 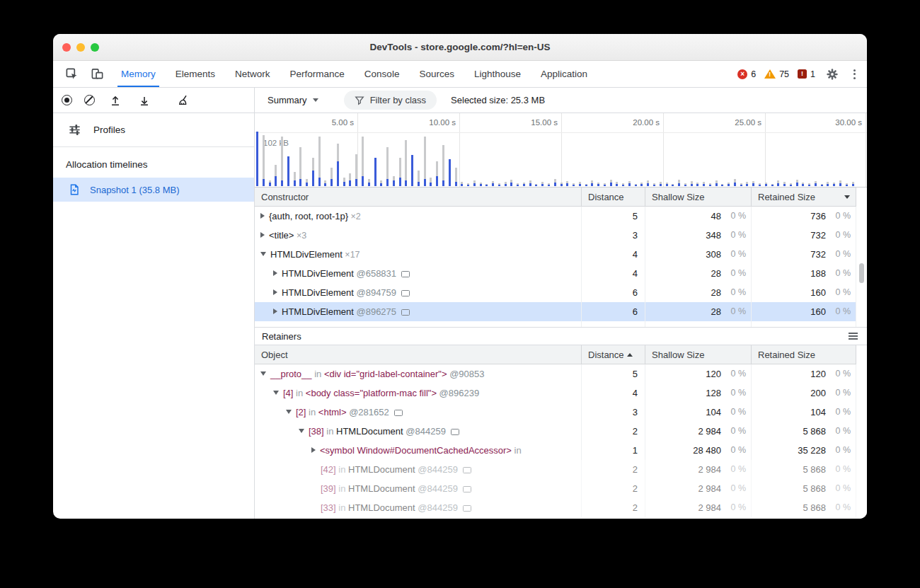 I want to click on text-edge: [39], so click(x=328, y=488).